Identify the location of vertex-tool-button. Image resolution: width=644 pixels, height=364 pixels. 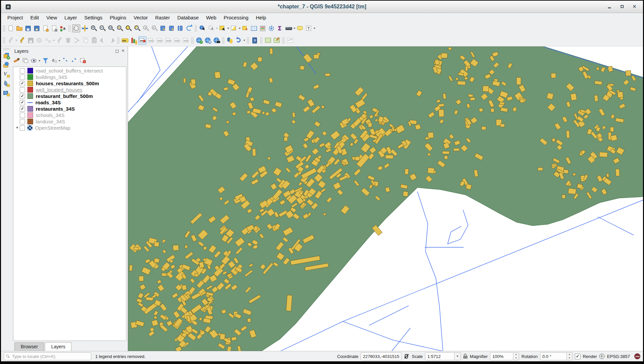
(48, 40).